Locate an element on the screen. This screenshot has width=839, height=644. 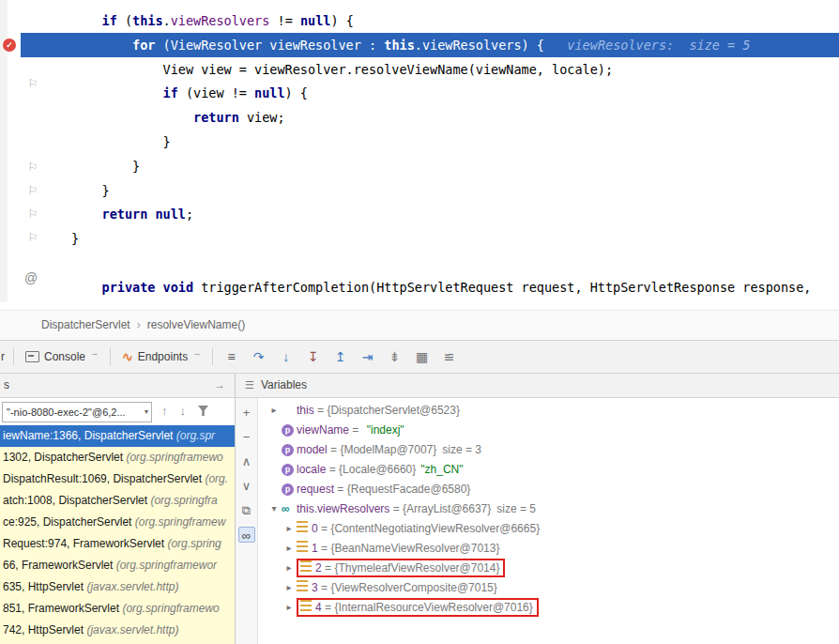
variable-row: ▸this = {DispatcherServlet@6523} is located at coordinates (549, 409).